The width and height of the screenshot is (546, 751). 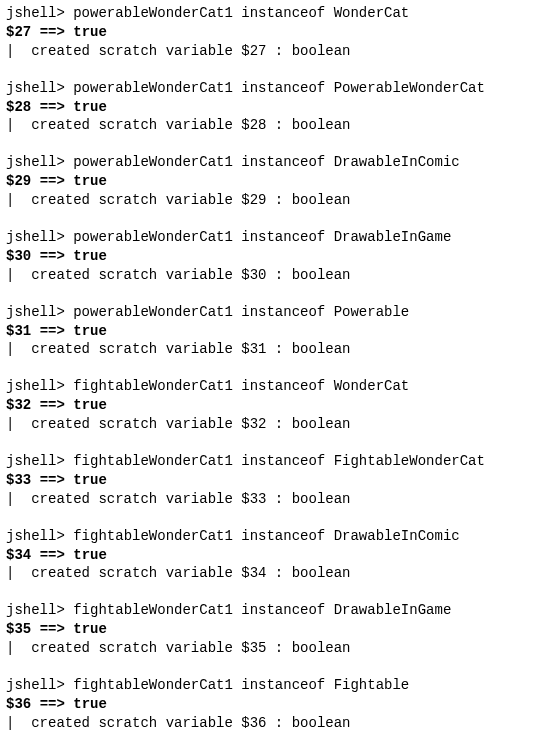 What do you see at coordinates (241, 312) in the screenshot?
I see `command-text: powerableWonderCat1 instanceof Powerable` at bounding box center [241, 312].